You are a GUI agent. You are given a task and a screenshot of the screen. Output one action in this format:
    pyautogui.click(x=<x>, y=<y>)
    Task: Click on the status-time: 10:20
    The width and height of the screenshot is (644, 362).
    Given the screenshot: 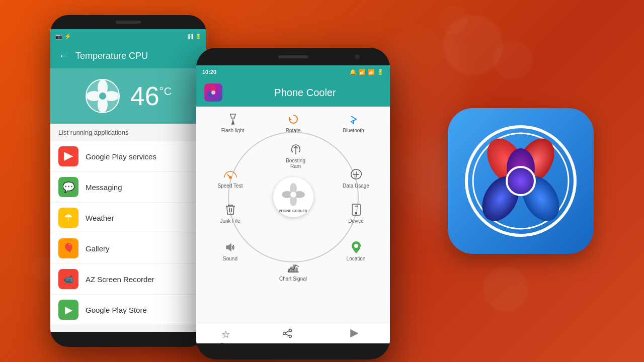 What is the action you would take?
    pyautogui.click(x=209, y=72)
    